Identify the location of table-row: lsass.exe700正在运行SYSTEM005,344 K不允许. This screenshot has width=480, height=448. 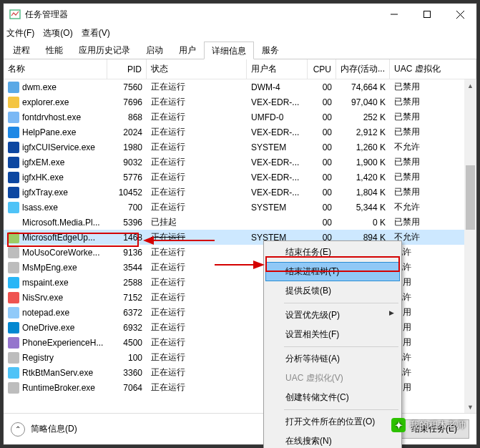
(240, 208).